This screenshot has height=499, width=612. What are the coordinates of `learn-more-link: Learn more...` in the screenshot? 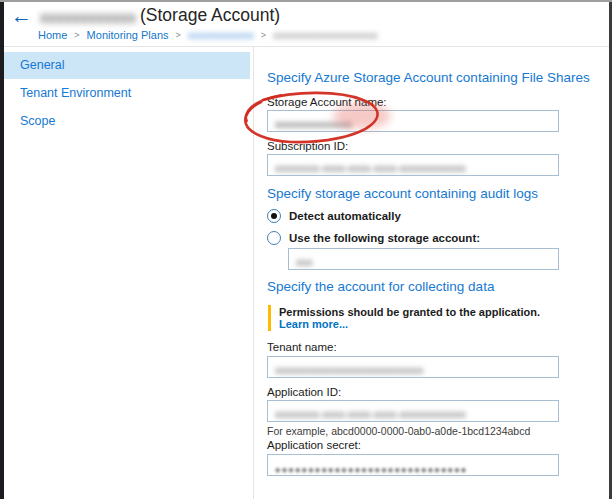 It's located at (314, 324).